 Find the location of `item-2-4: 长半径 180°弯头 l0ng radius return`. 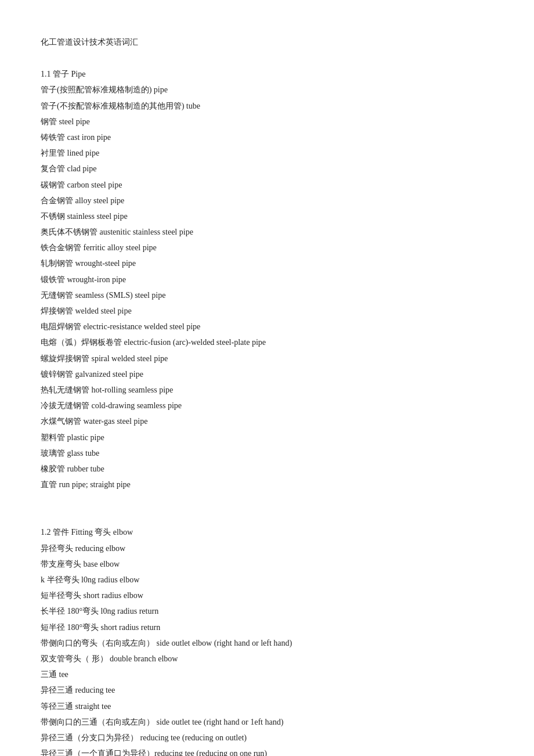

item-2-4: 长半径 180°弯头 l0ng radius return is located at coordinates (267, 611).